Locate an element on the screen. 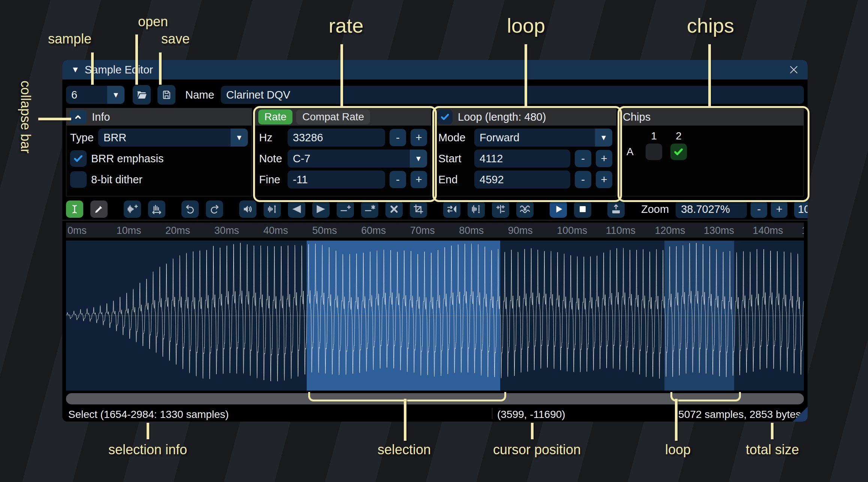  annotation-chips-box is located at coordinates (714, 154).